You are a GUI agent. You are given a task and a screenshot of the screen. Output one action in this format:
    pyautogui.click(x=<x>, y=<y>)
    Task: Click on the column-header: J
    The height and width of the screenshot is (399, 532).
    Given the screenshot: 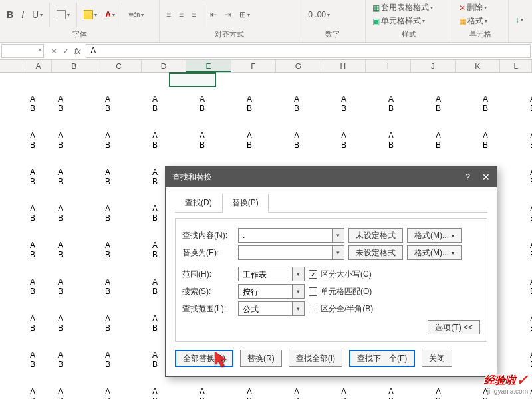 What is the action you would take?
    pyautogui.click(x=434, y=66)
    